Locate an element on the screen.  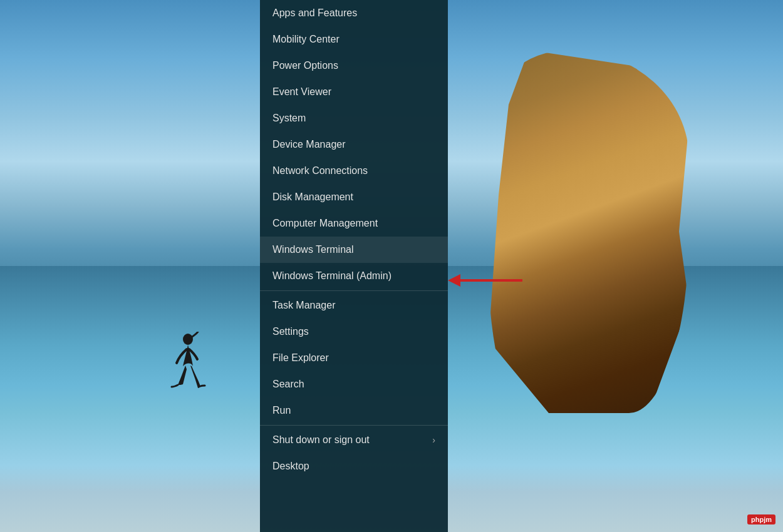
arrow-line is located at coordinates (491, 280).